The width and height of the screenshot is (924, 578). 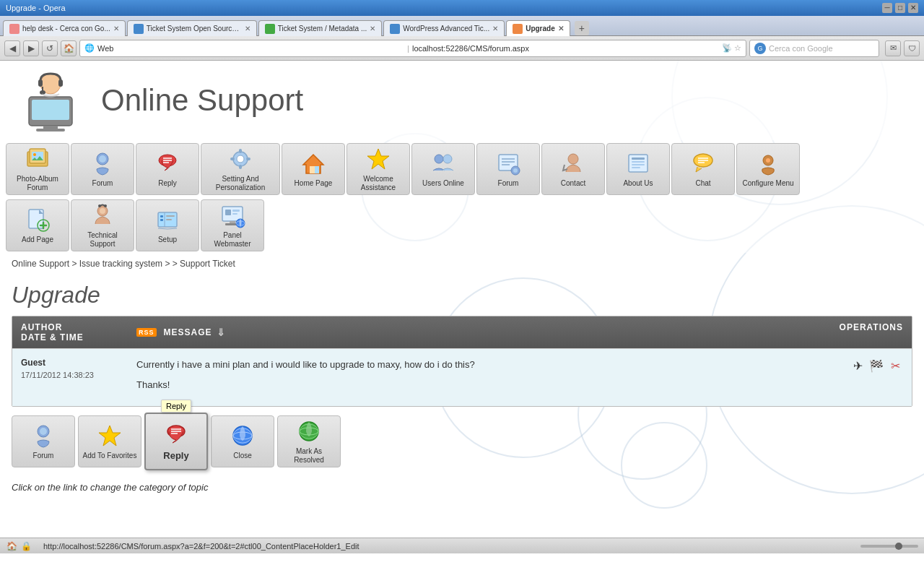 I want to click on nav-contact: Contact, so click(x=573, y=169).